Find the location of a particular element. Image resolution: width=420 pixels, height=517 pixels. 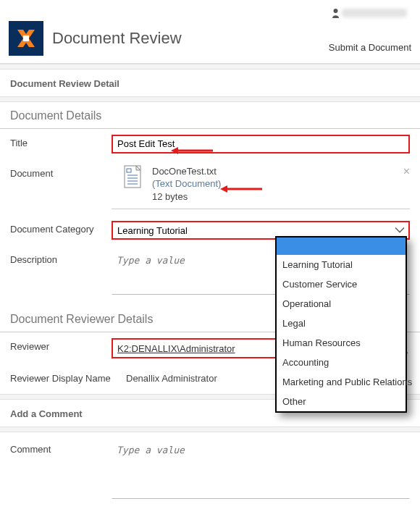

user-name-blurred is located at coordinates (374, 13).